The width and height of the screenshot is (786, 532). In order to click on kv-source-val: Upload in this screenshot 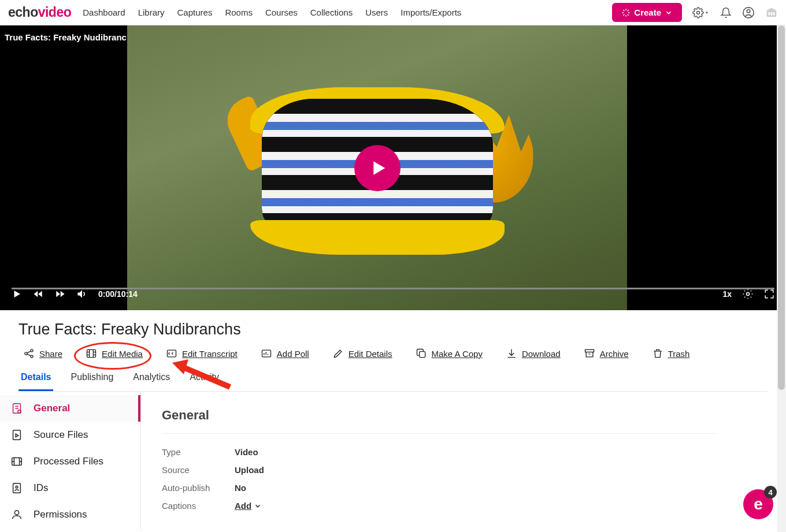, I will do `click(250, 470)`.